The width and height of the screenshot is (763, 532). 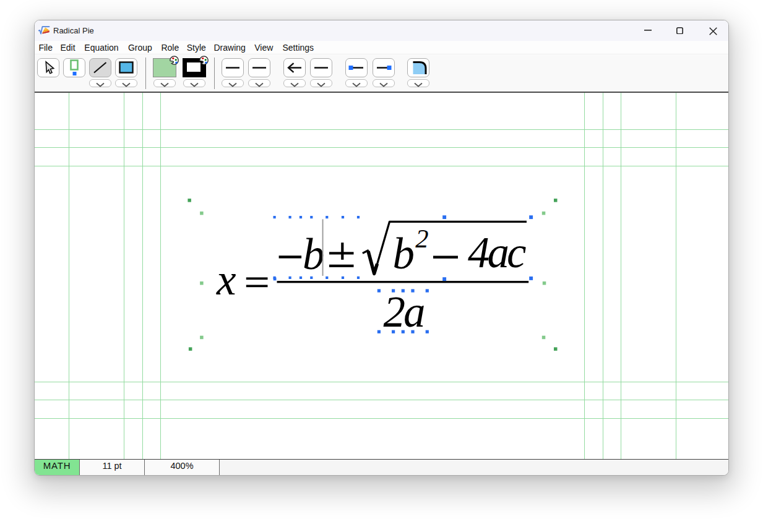 What do you see at coordinates (404, 312) in the screenshot?
I see `svg-text: 2a` at bounding box center [404, 312].